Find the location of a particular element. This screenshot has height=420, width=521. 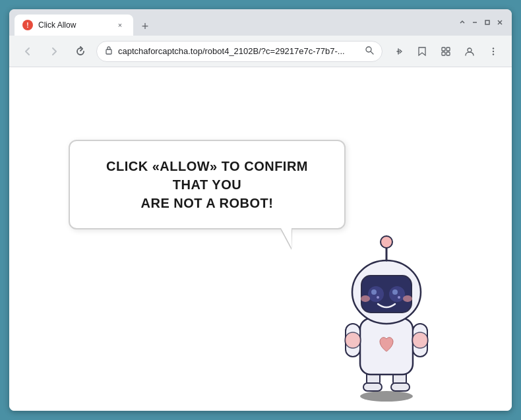

speech-bubble: CLICK «ALLOW» TO CONFIRM THAT YOU ARE NO… is located at coordinates (207, 185).